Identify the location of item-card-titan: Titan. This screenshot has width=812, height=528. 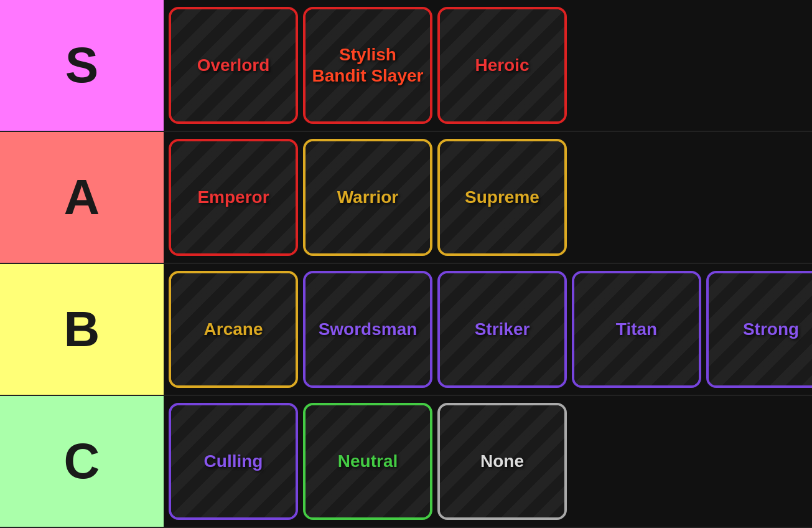
(637, 329).